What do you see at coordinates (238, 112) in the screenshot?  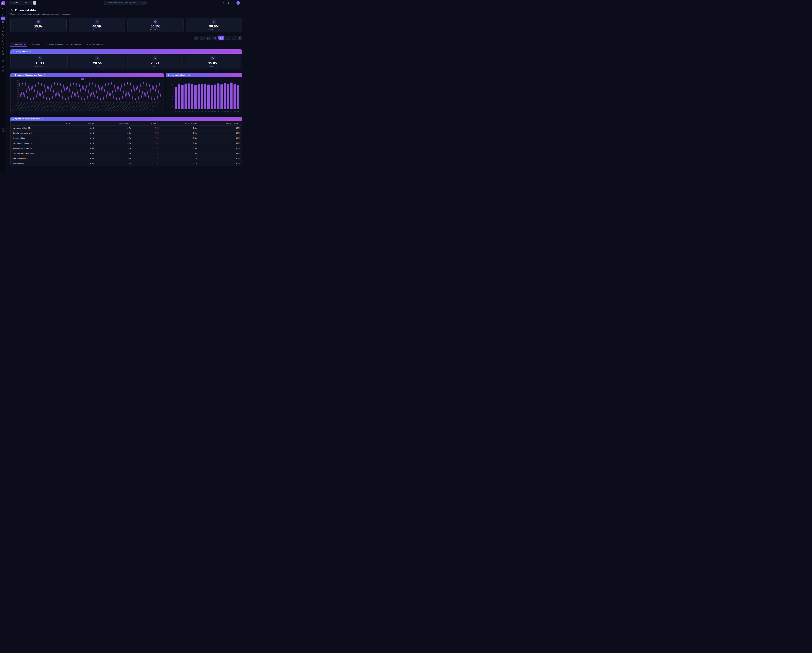 I see `svg-text: 19s` at bounding box center [238, 112].